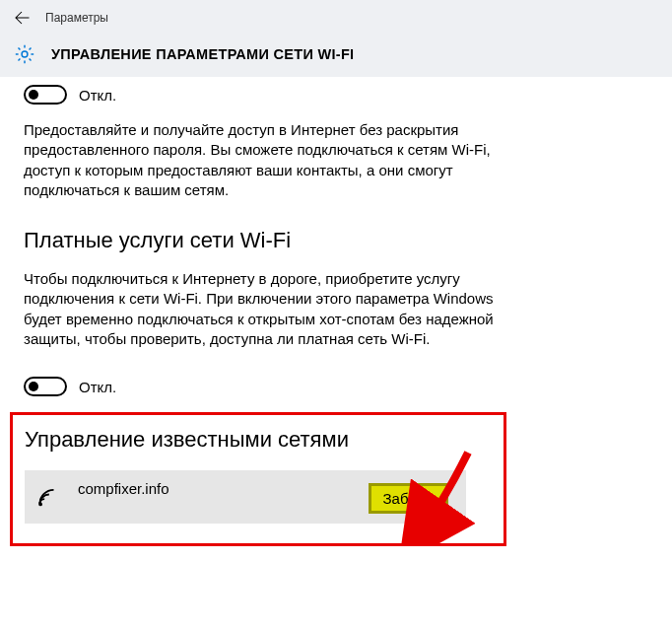  What do you see at coordinates (336, 38) in the screenshot?
I see `header-bar: Параметры УПРАВЛЕНИЕ ПАРАМЕТРАМИ СЕТИ WI…` at bounding box center [336, 38].